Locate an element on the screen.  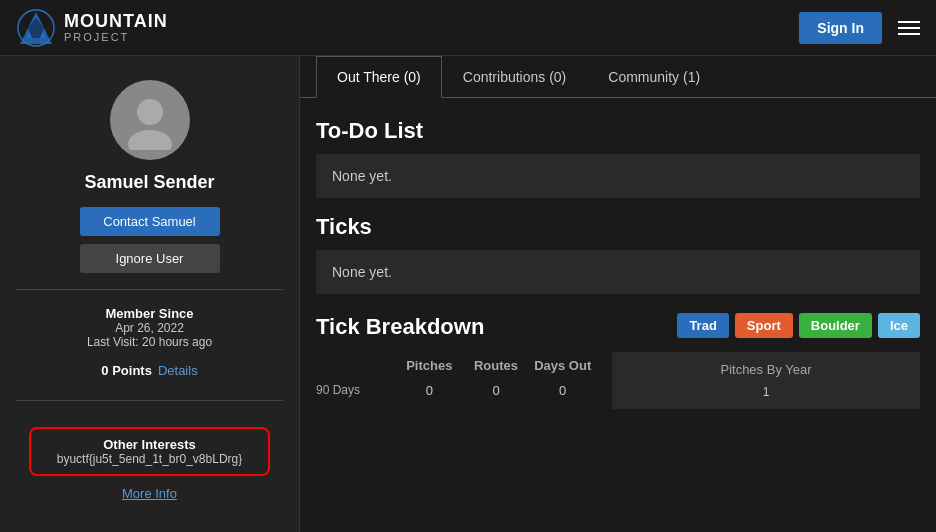
logo-icon is located at coordinates (36, 28).